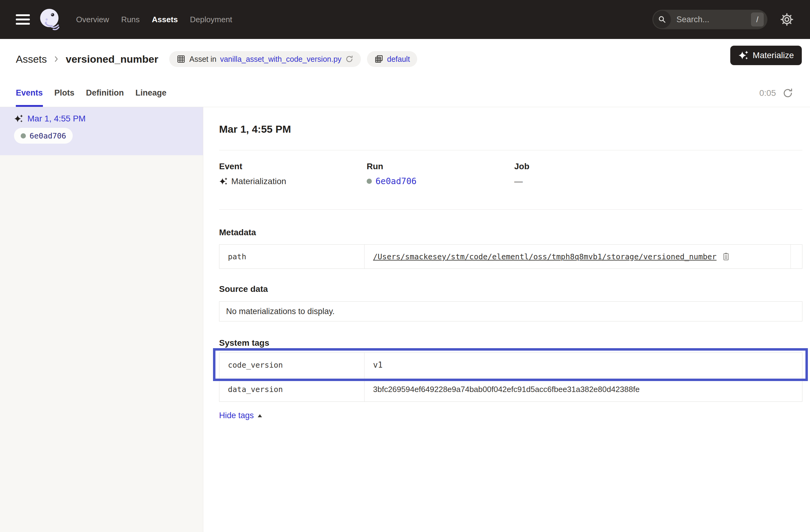 The width and height of the screenshot is (810, 532). Describe the element at coordinates (130, 20) in the screenshot. I see `nav-item-runs: Runs` at that location.